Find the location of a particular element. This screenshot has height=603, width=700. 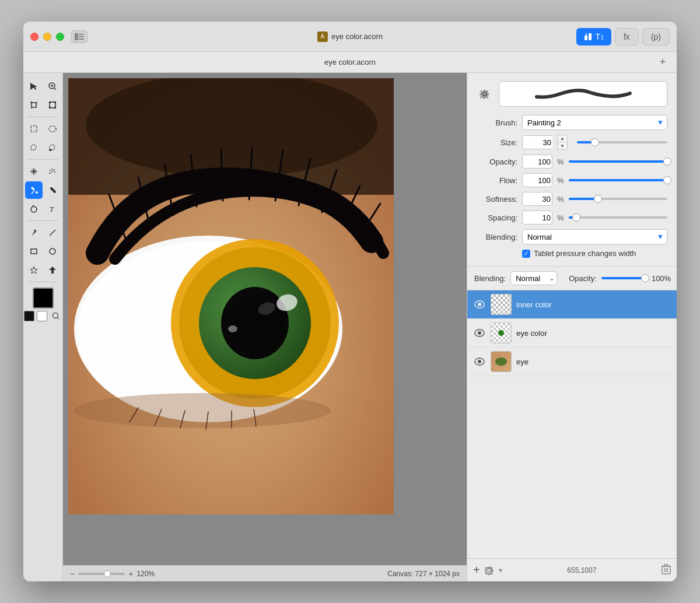

layer-name: eye is located at coordinates (594, 362).